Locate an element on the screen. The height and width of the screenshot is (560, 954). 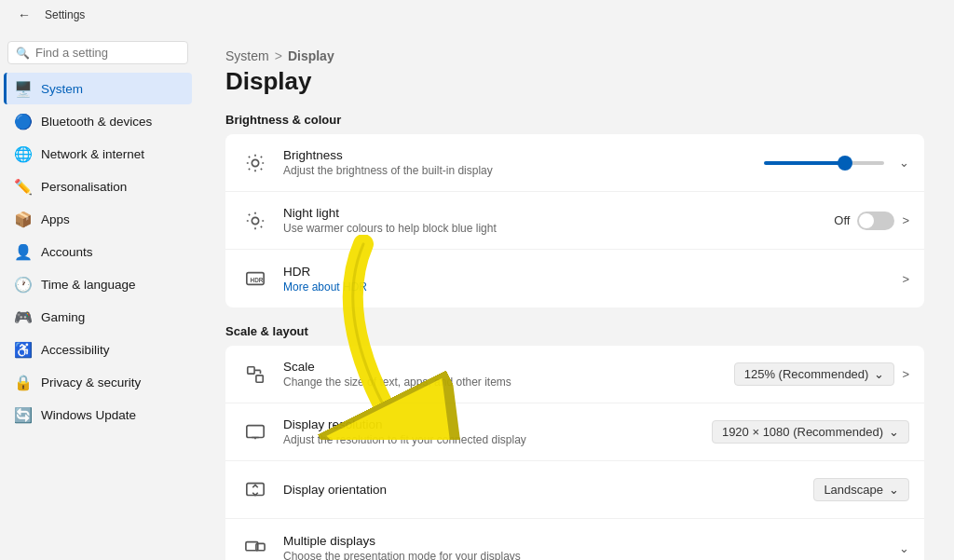
display-orientation-dropdown: Landscape ⌄ is located at coordinates (861, 490).